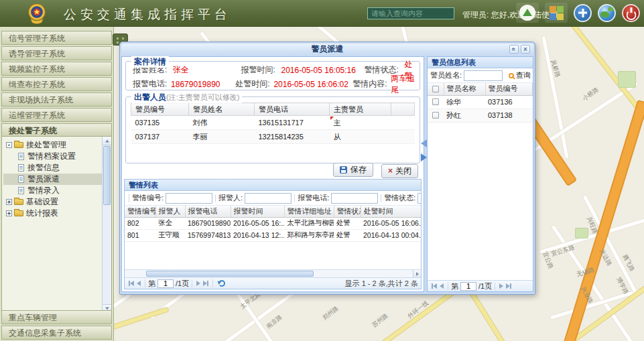  I want to click on field-label: 报警电话:, so click(151, 84).